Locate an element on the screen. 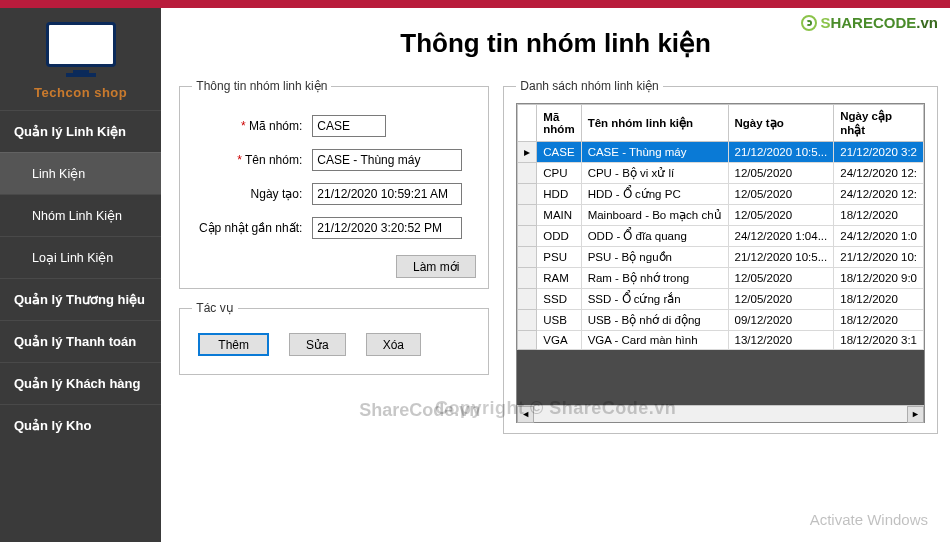  cell-ten: CPU - Bộ vi xử lí is located at coordinates (654, 174).